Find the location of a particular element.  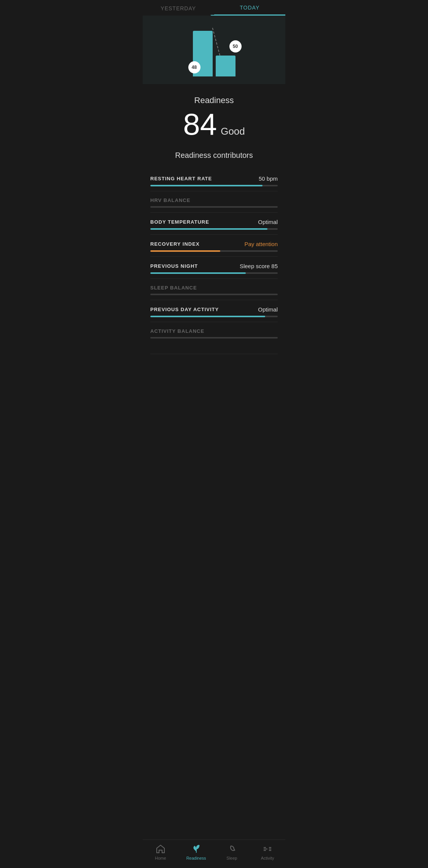

contributor-body-temperature: BODY TEMPERATURE Optimal is located at coordinates (214, 224).